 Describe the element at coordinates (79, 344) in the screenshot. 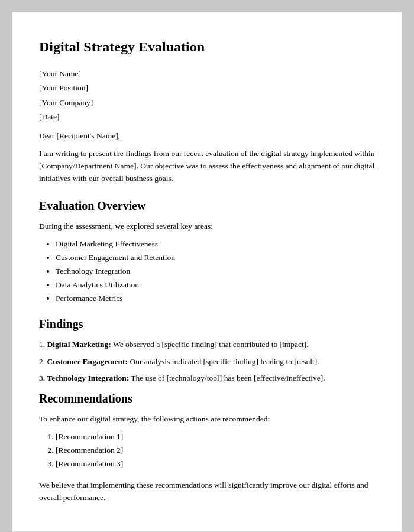

I see `finding-label-1: Digital Marketing:` at that location.